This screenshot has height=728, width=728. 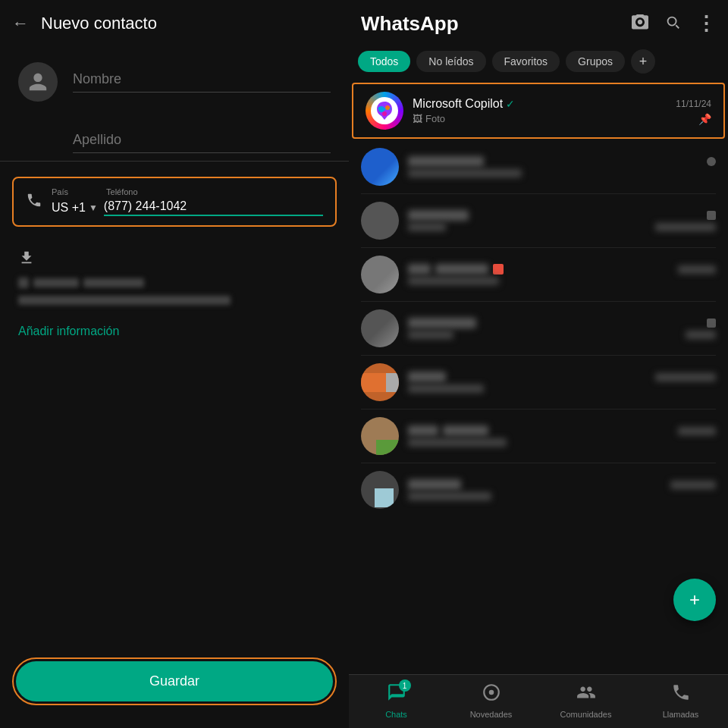 I want to click on dropdown-arrow-icon: ▼, so click(x=93, y=208).